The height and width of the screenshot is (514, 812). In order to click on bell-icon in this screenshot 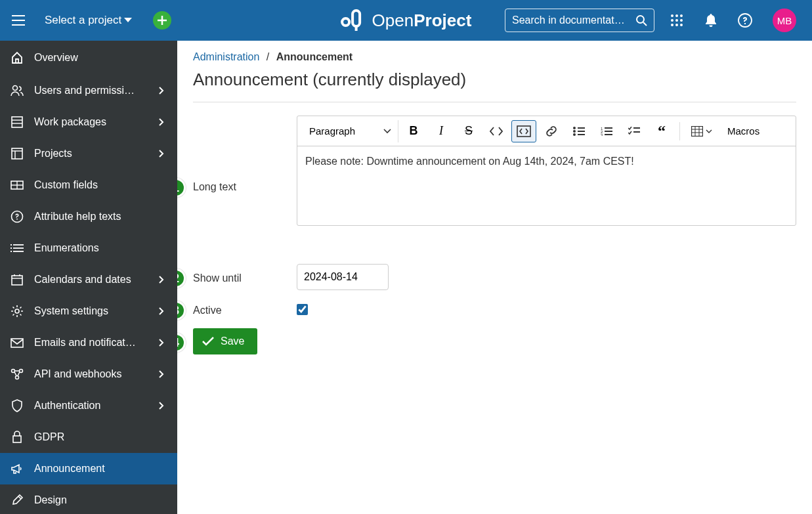, I will do `click(711, 20)`.